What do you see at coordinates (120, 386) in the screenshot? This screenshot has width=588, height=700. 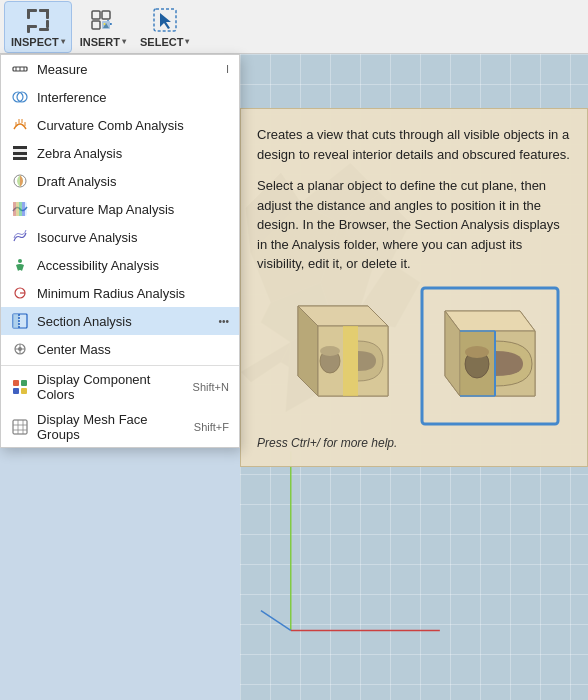 I see `menu-item-display-component: Display Component Colors Shift+N` at bounding box center [120, 386].